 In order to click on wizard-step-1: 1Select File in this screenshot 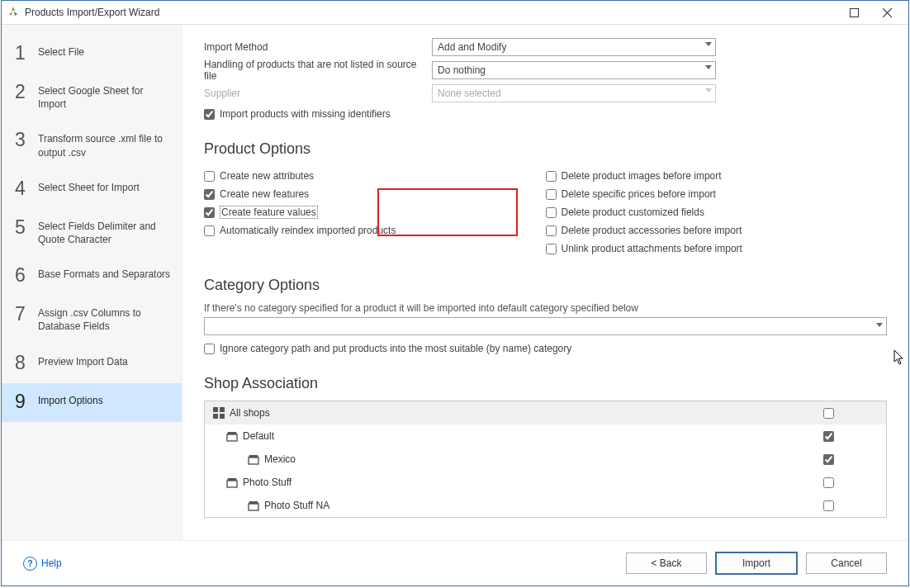, I will do `click(92, 55)`.